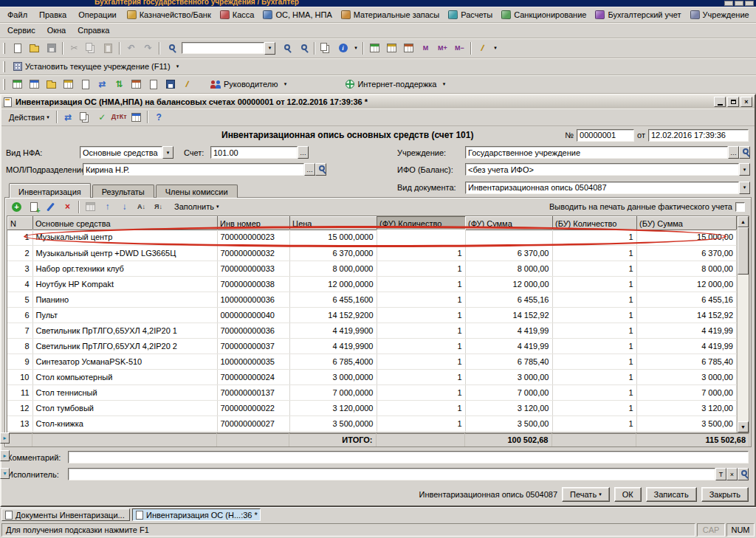 The image size is (756, 538). What do you see at coordinates (743, 221) in the screenshot?
I see `scroll-up-button: ▲` at bounding box center [743, 221].